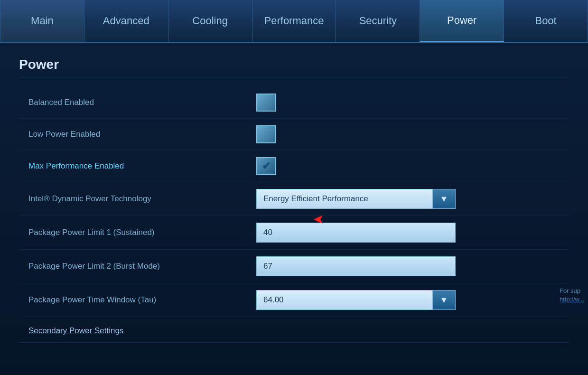 The width and height of the screenshot is (588, 375). I want to click on max-performance-checkbox: ✔, so click(266, 166).